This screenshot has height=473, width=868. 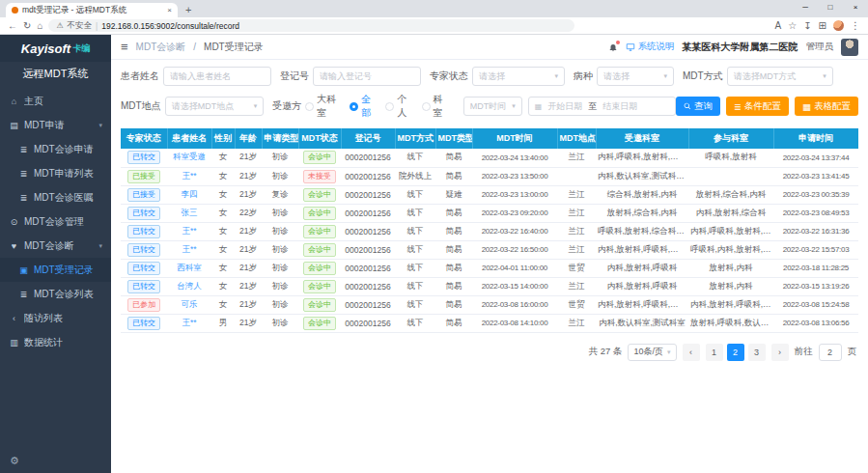 What do you see at coordinates (652, 352) in the screenshot?
I see `page-size-select: 10条/页 ▾` at bounding box center [652, 352].